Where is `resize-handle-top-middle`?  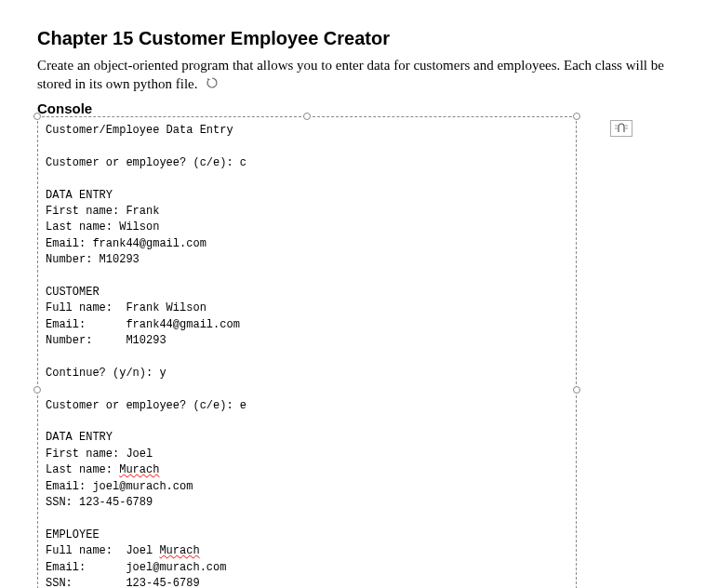
resize-handle-top-middle is located at coordinates (307, 116).